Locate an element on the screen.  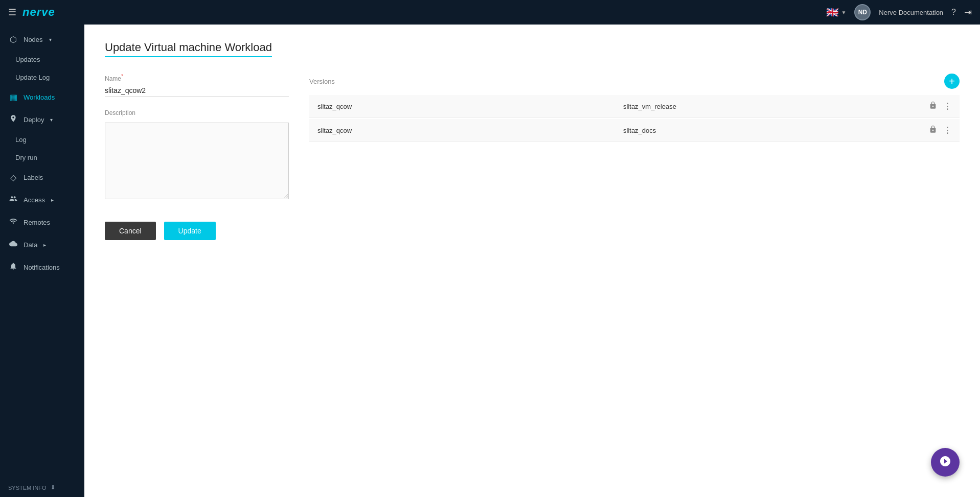
sidebar-item-remotes: Remotes is located at coordinates (42, 222).